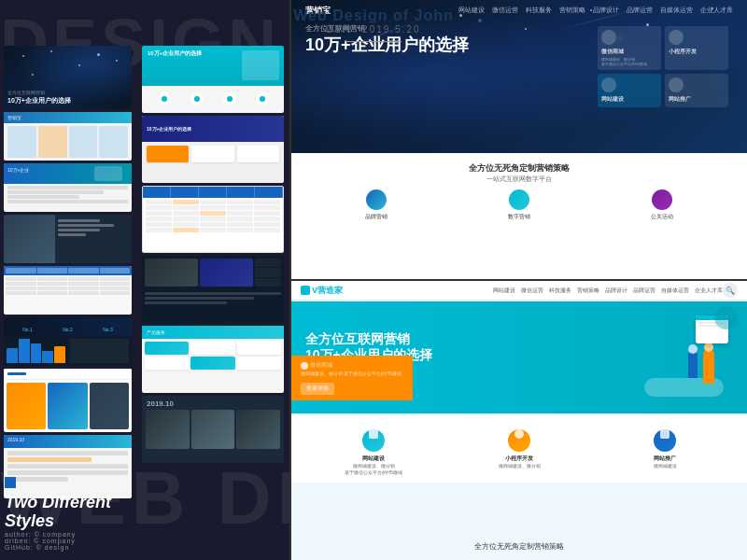 The image size is (747, 560). Describe the element at coordinates (519, 205) in the screenshot. I see `rt-features: 品牌营销 数字营销 公关活动` at that location.